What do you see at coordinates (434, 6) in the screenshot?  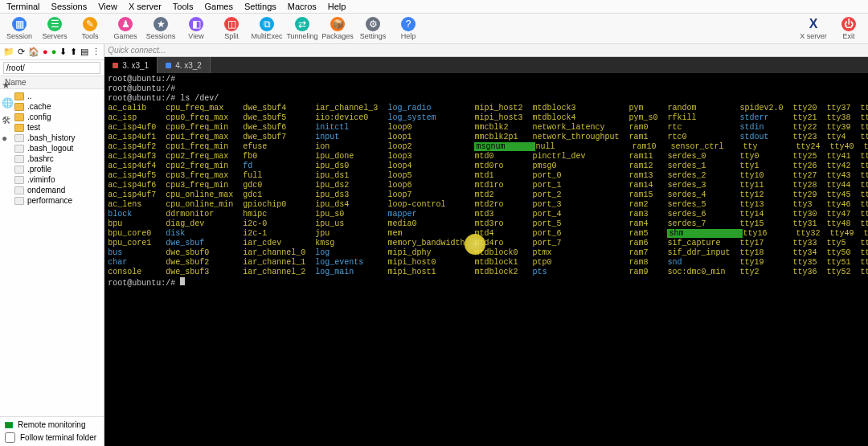 I see `menu-bar: TerminalSessionsViewX serverToolsGamesSe…` at bounding box center [434, 6].